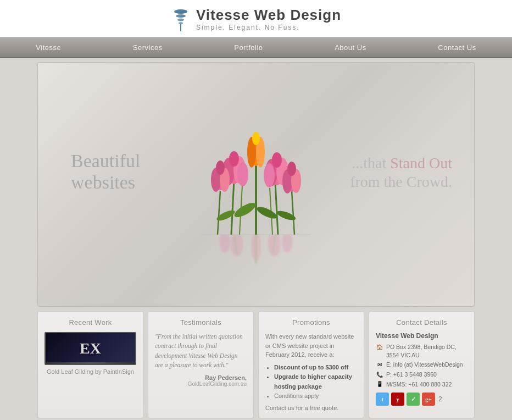 The height and width of the screenshot is (420, 512). What do you see at coordinates (401, 192) in the screenshot?
I see `hero-text-right: ...that Stand Out from the Crowd. ...tha…` at bounding box center [401, 192].